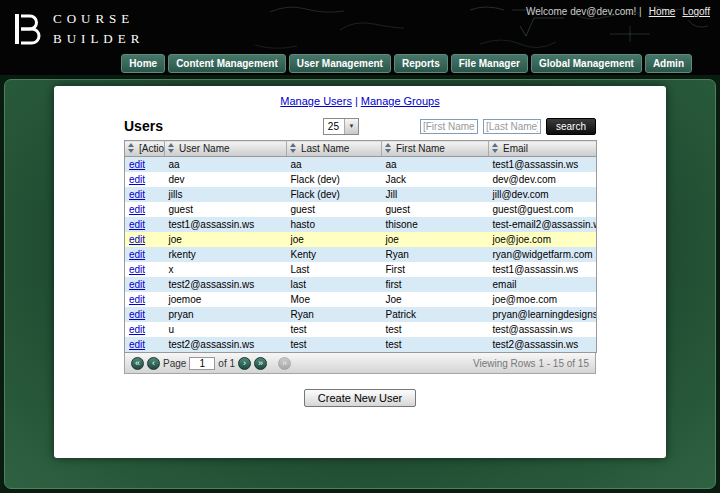  What do you see at coordinates (436, 180) in the screenshot?
I see `cell-first-name: Jack` at bounding box center [436, 180].